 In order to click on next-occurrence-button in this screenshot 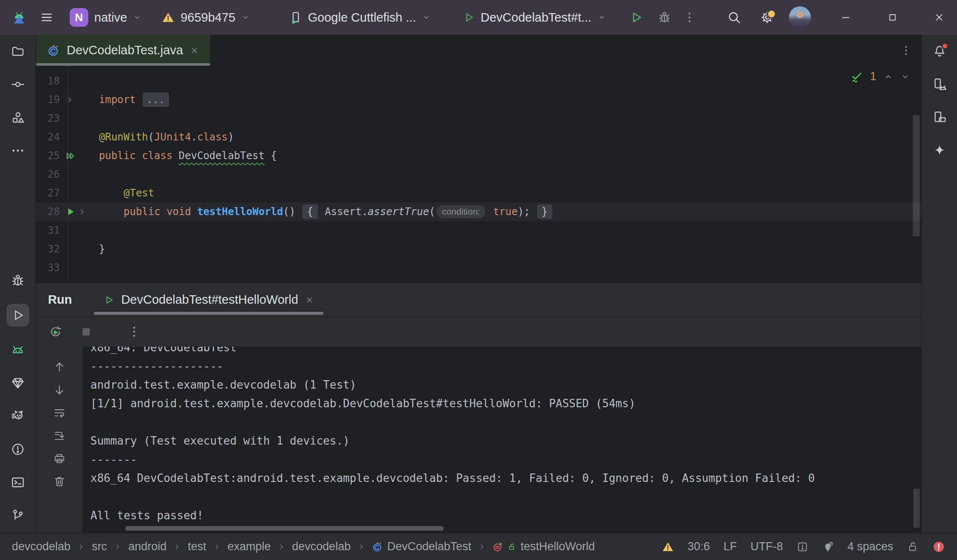, I will do `click(59, 390)`.